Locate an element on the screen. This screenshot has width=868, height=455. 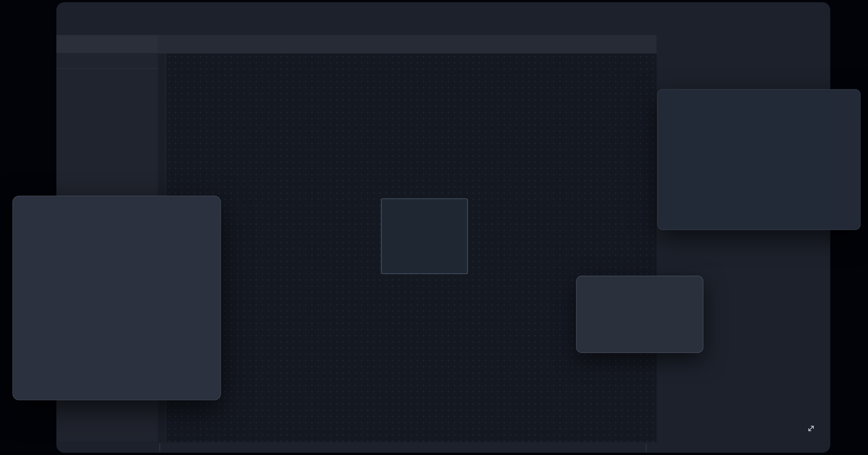
chart-legend is located at coordinates (436, 326).